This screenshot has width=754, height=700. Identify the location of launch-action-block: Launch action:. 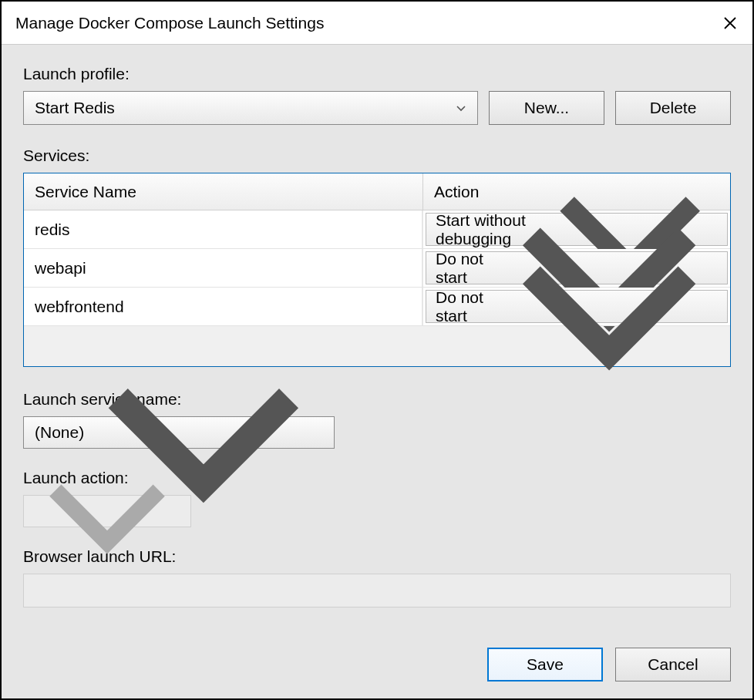
(377, 498).